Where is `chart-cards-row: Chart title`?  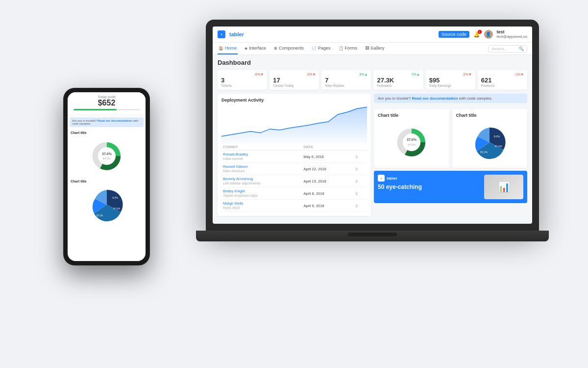 chart-cards-row: Chart title is located at coordinates (451, 138).